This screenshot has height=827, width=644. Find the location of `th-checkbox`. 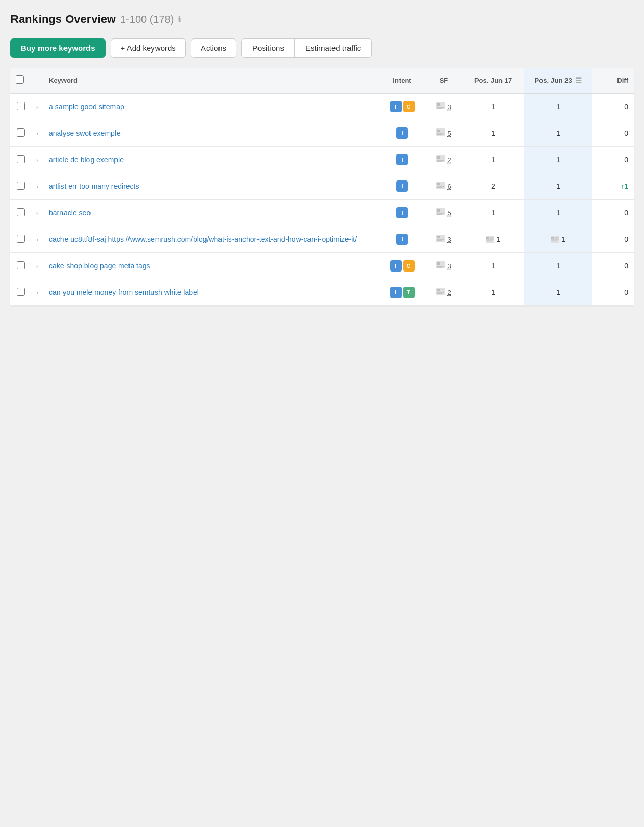

th-checkbox is located at coordinates (21, 81).